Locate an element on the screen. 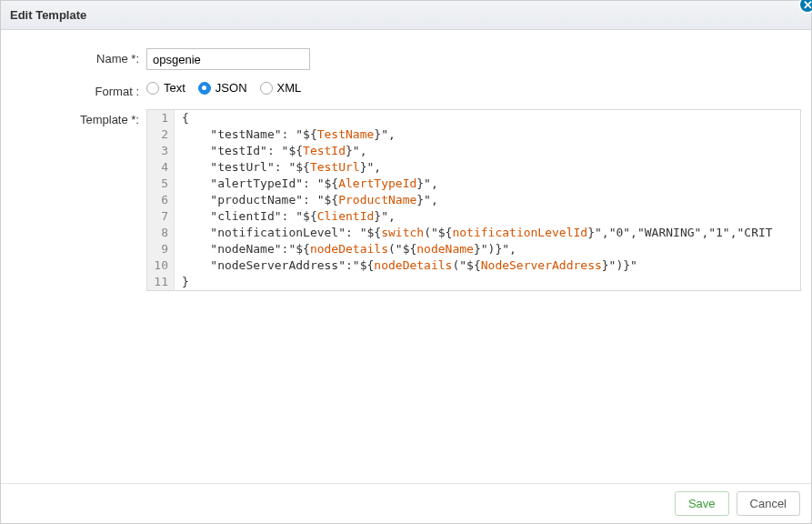  name-row: Name *: is located at coordinates (406, 59).